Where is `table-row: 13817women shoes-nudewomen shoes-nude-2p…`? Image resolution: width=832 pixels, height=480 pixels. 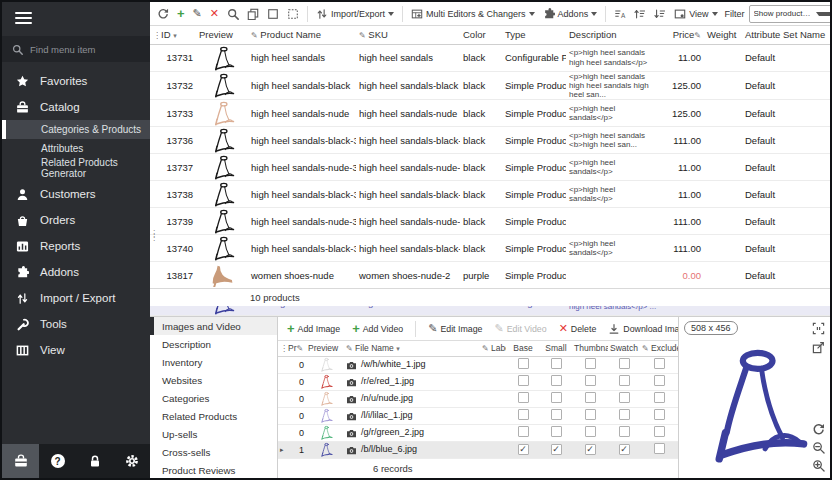
table-row: 13817women shoes-nudewomen shoes-nude-2p… is located at coordinates (490, 276).